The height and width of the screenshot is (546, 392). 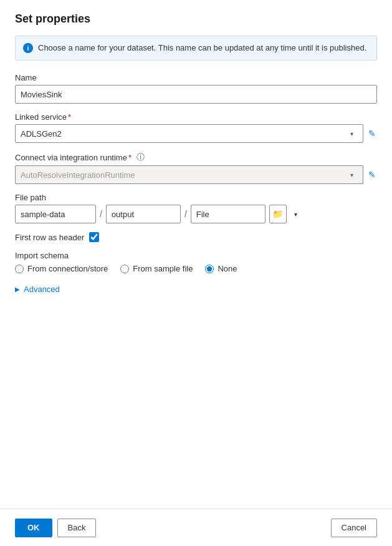 What do you see at coordinates (372, 134) in the screenshot?
I see `pencil-icon: ✎` at bounding box center [372, 134].